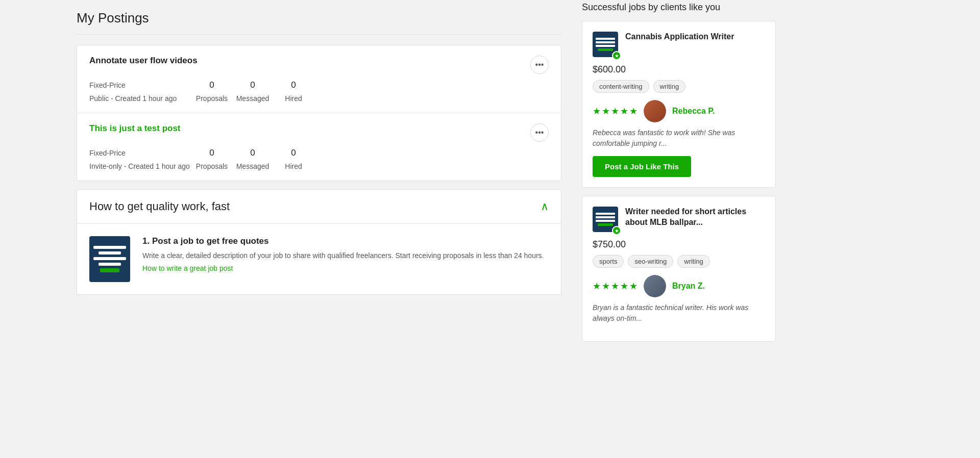  Describe the element at coordinates (212, 98) in the screenshot. I see `proposals-label-1: Proposals` at that location.